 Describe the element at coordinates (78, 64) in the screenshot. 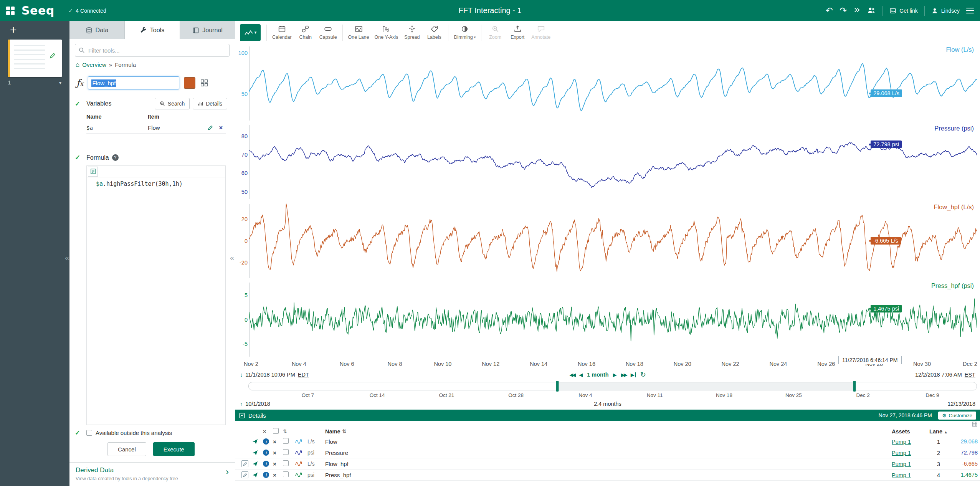

I see `home-icon: ⌂` at that location.